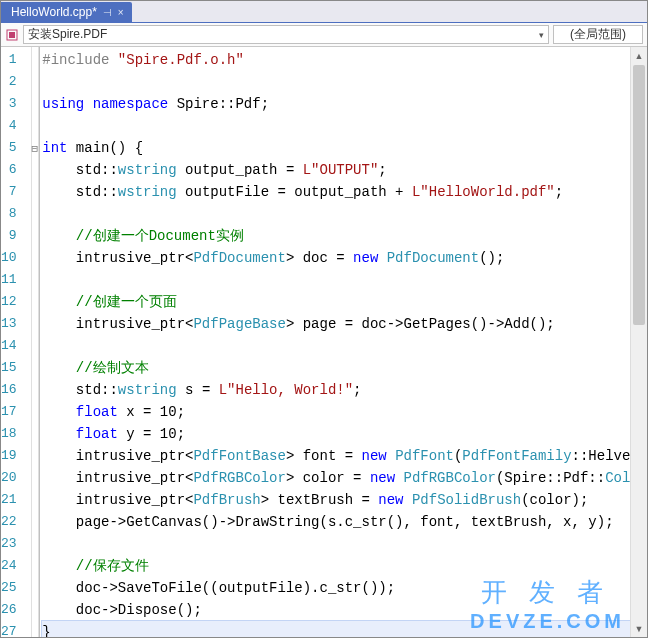 The height and width of the screenshot is (638, 648). I want to click on line-number: 9, so click(16, 236).